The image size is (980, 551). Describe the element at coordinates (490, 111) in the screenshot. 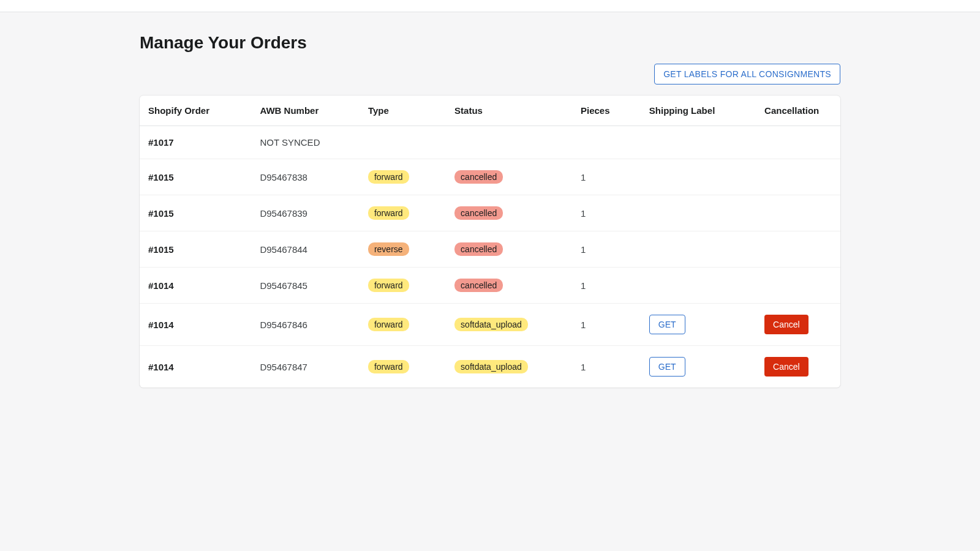

I see `table-header-row: Shopify Order AWB Number Type Status Pie…` at that location.